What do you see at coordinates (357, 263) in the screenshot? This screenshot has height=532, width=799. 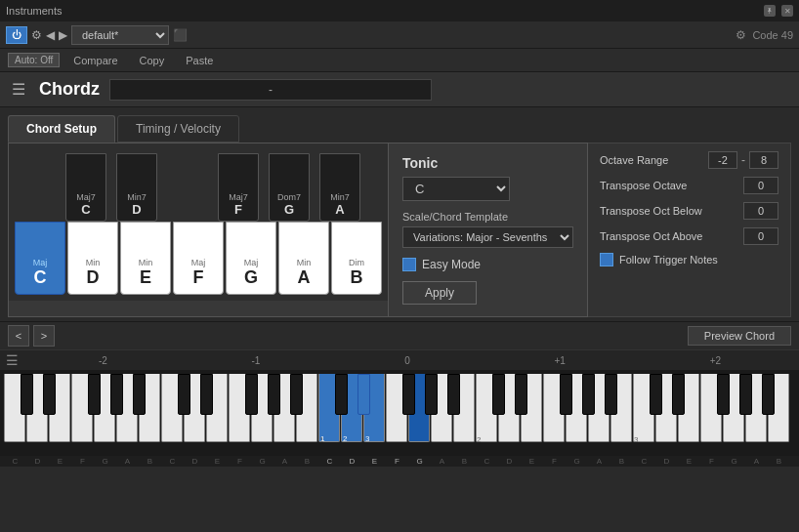 I see `lower-type-b: Dim` at bounding box center [357, 263].